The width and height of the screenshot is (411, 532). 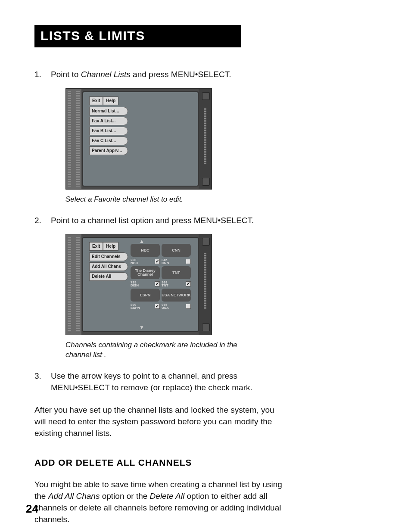 What do you see at coordinates (200, 74) in the screenshot?
I see `step-1-cmd: MENU•SELECT` at bounding box center [200, 74].